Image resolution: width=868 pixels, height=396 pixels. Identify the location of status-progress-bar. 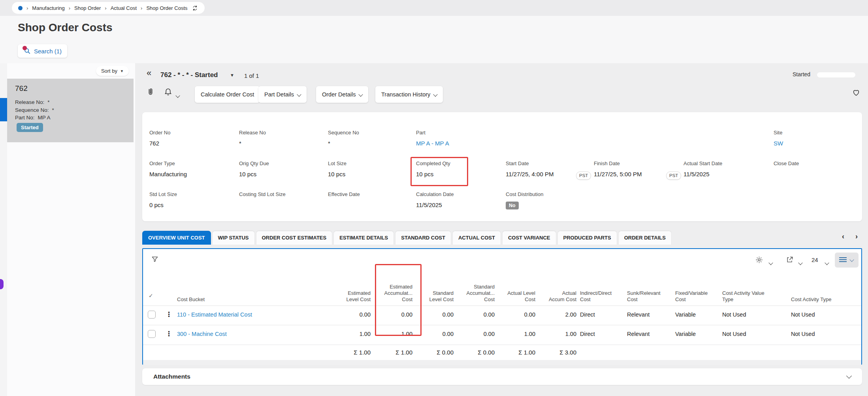
(836, 75).